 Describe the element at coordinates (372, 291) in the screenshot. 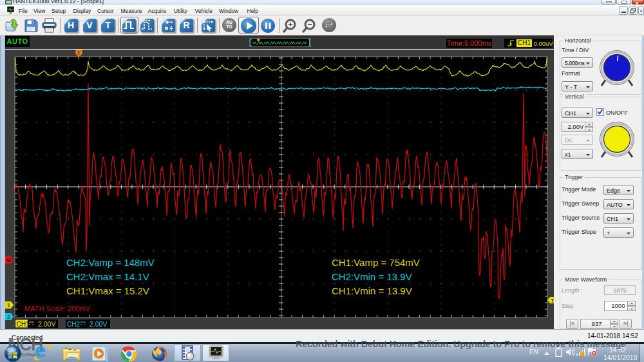

I see `svg-text: CH1:Vmin = 13.9V` at that location.